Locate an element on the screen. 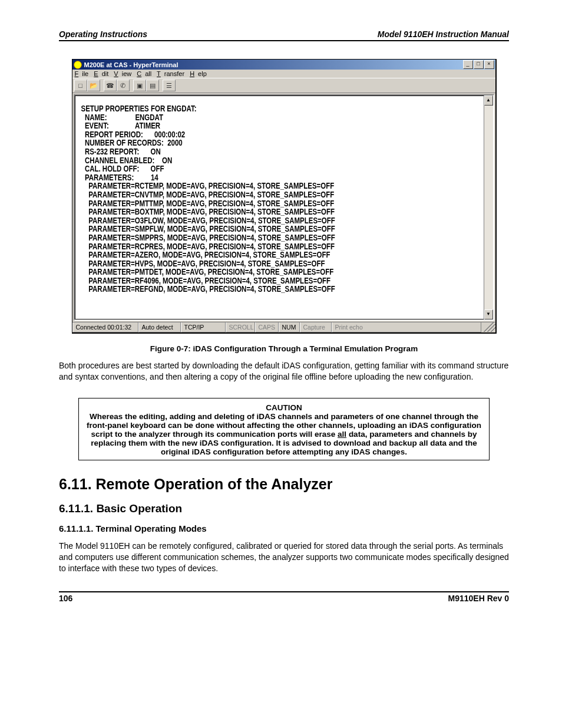  caution-box: CAUTION Whereas the editing, adding and … is located at coordinates (284, 429).